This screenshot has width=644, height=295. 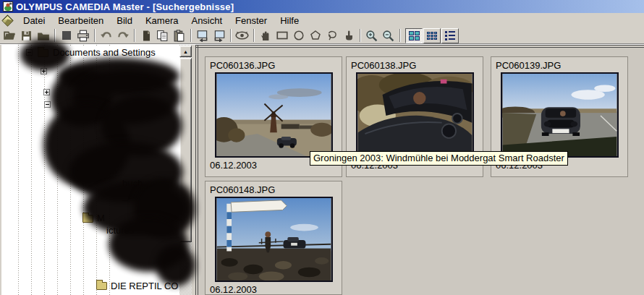 What do you see at coordinates (299, 35) in the screenshot?
I see `ellipse-select-icon` at bounding box center [299, 35].